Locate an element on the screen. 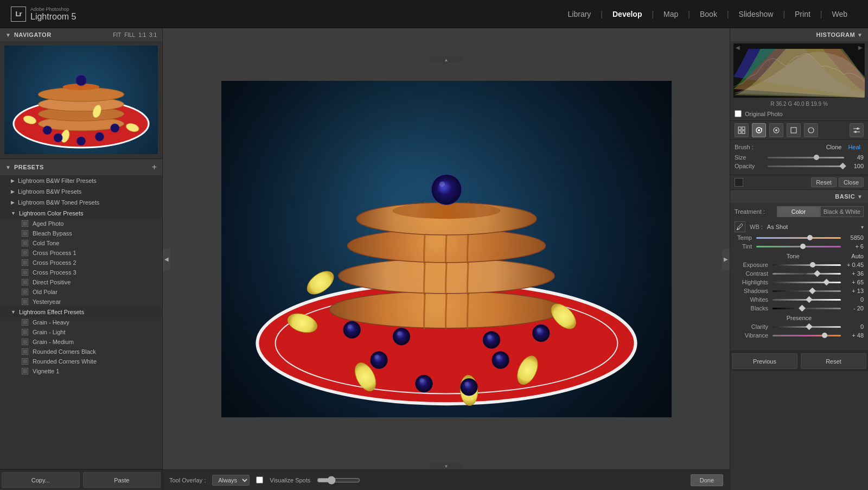 The image size is (868, 490). shadows-slider is located at coordinates (807, 291).